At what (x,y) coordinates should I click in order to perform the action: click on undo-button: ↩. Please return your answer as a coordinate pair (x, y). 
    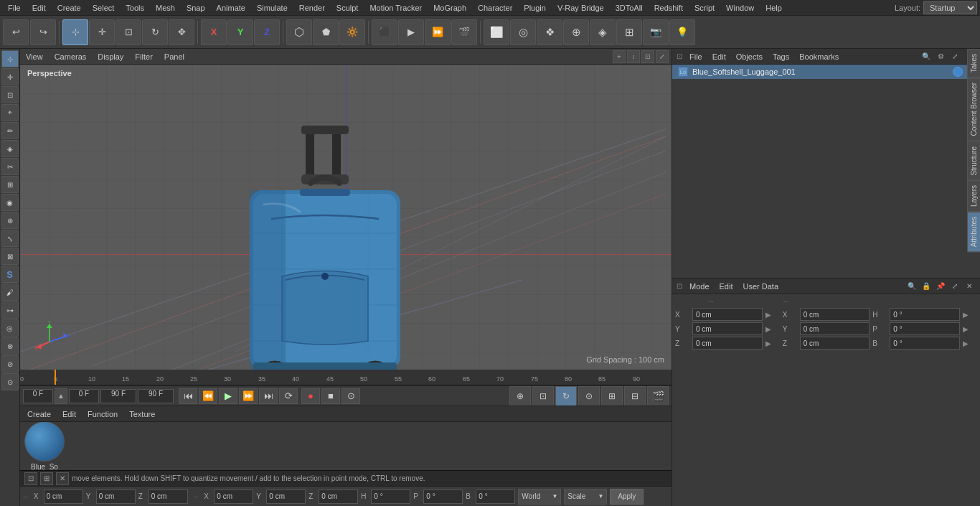
    Looking at the image, I should click on (16, 32).